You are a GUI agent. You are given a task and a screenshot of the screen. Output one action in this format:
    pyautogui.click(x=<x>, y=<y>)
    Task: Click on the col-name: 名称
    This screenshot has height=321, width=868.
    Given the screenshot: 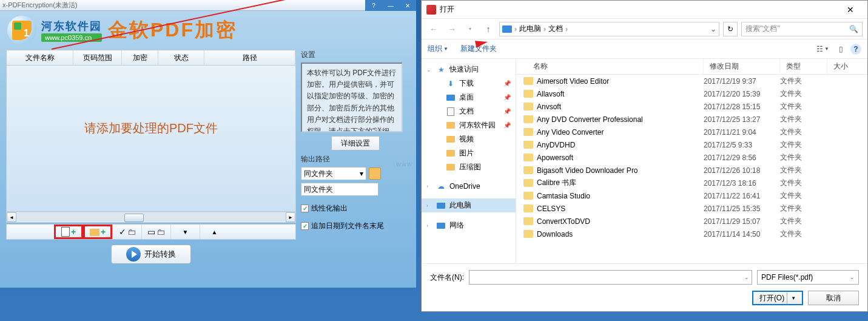 What is the action you would take?
    pyautogui.click(x=610, y=67)
    